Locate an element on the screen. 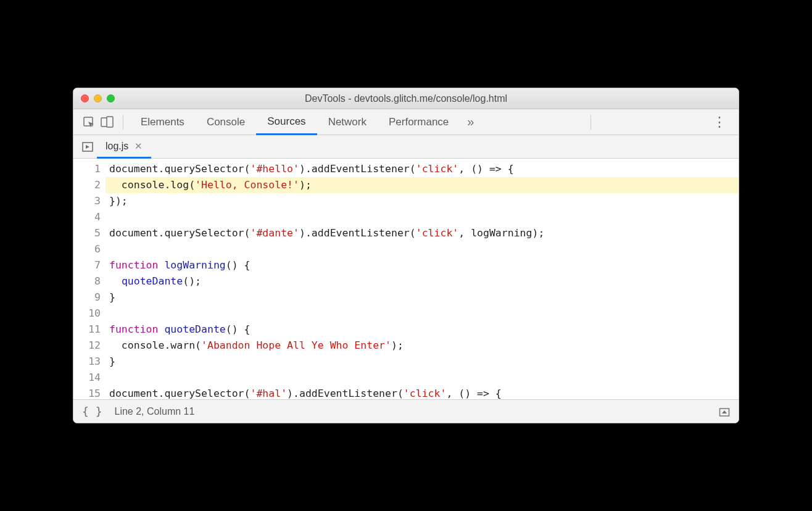 The height and width of the screenshot is (511, 812). tab-sources: Sources is located at coordinates (286, 122).